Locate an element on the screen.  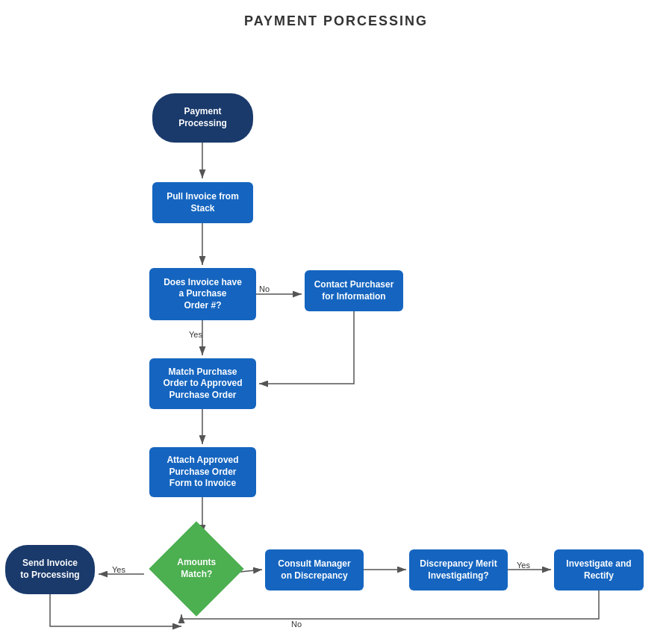
page-title: PAYMENT PORCESSING is located at coordinates (336, 15).